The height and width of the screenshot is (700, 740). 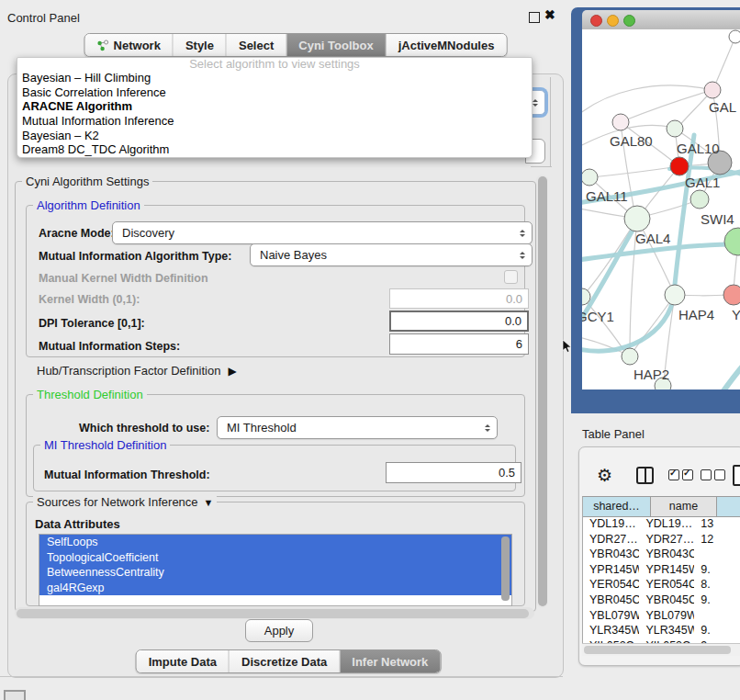 What do you see at coordinates (667, 630) in the screenshot?
I see `table-cell: YLR345W` at bounding box center [667, 630].